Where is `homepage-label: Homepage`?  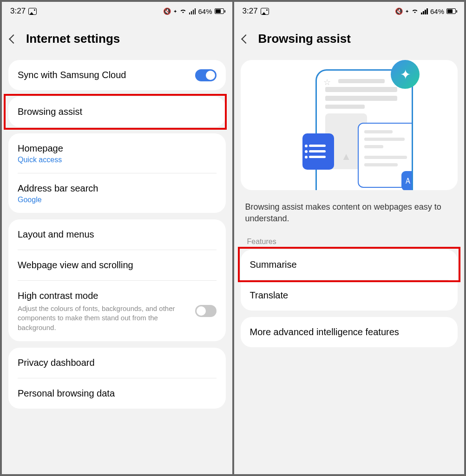
homepage-label: Homepage is located at coordinates (117, 149).